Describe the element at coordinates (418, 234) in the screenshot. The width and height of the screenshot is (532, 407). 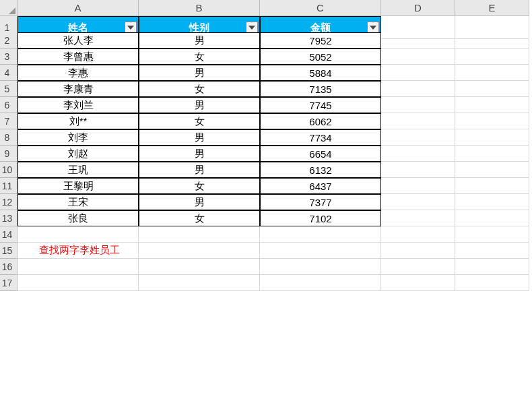
I see `cell-D14` at that location.